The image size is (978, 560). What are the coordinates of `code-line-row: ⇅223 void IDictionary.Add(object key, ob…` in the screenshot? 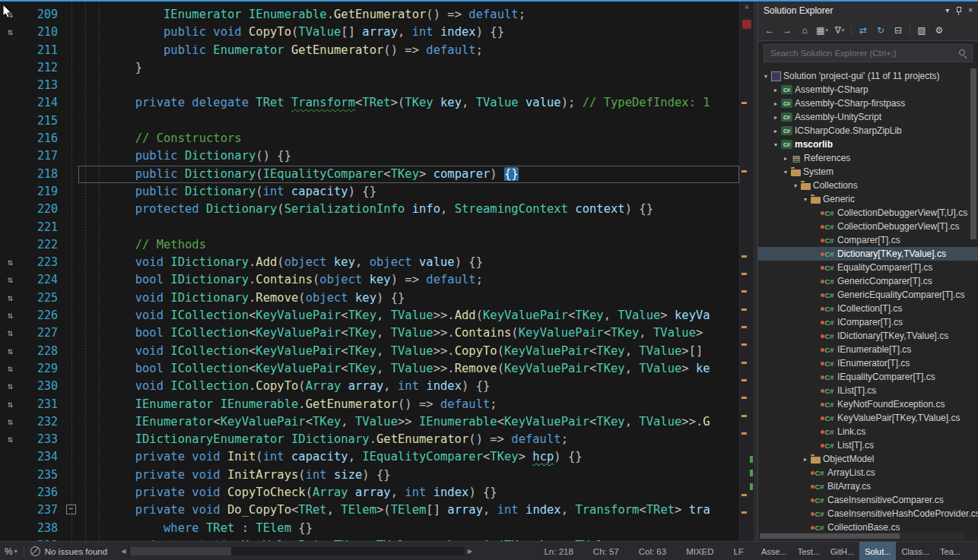 It's located at (370, 263).